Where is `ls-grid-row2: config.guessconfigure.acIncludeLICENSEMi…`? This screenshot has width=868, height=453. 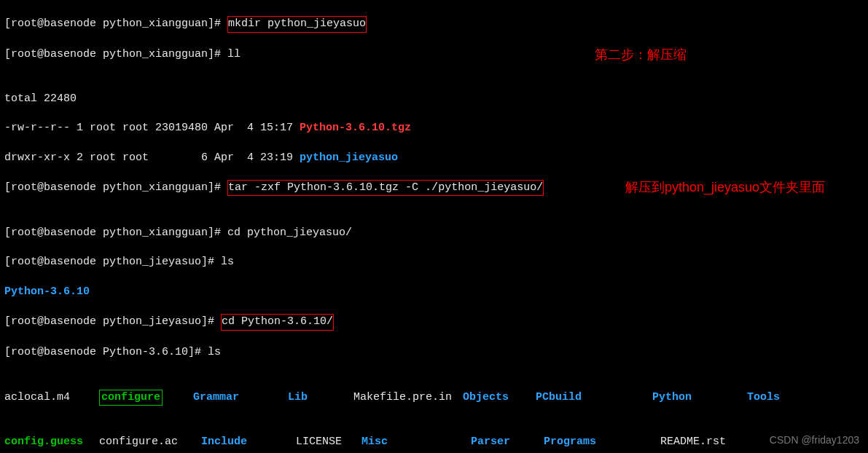
ls-grid-row2: config.guessconfigure.acIncludeLICENSEMi… is located at coordinates (434, 442).